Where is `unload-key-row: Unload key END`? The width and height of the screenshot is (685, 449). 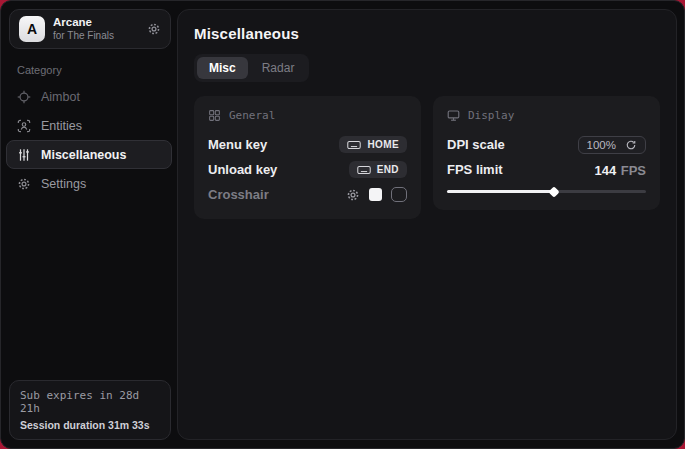 unload-key-row: Unload key END is located at coordinates (308, 170).